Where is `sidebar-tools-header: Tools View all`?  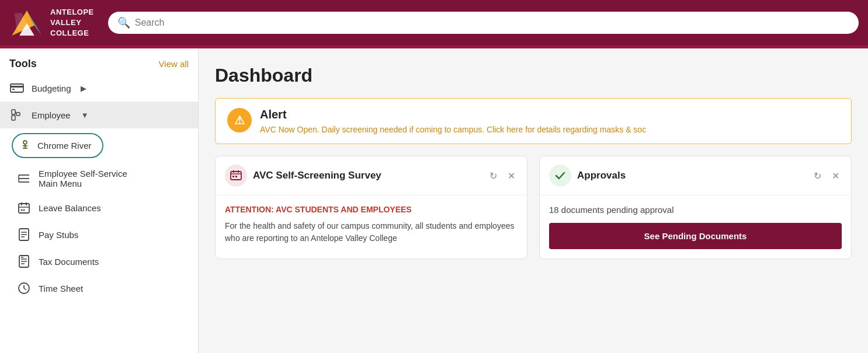
sidebar-tools-header: Tools View all is located at coordinates (99, 62).